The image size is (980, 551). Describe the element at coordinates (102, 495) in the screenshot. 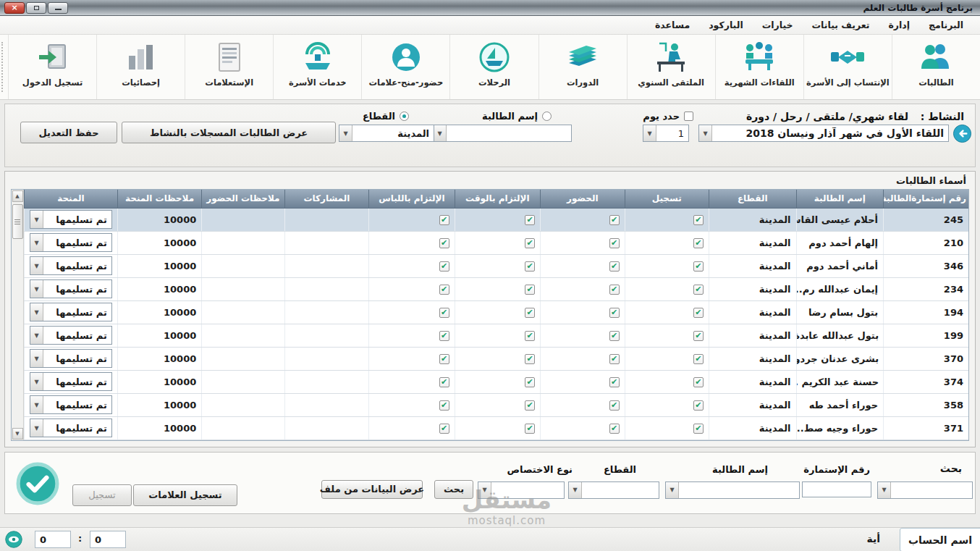

I see `record-button: تسجيل` at that location.